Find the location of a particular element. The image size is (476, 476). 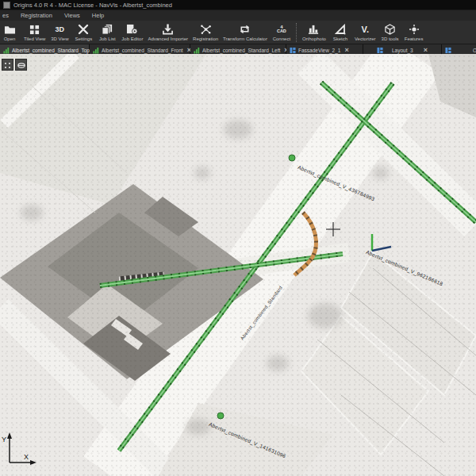

menu-item-registration: Registration is located at coordinates (36, 16).